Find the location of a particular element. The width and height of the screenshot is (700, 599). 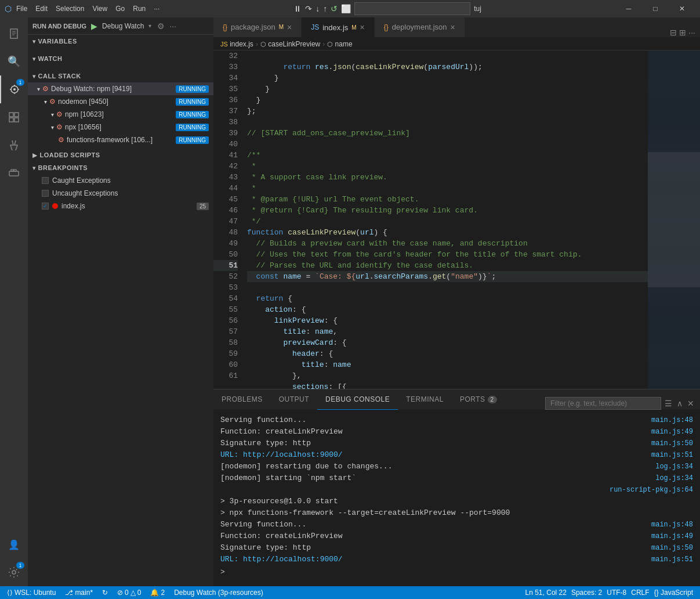

minimize-button: ─ is located at coordinates (629, 9).